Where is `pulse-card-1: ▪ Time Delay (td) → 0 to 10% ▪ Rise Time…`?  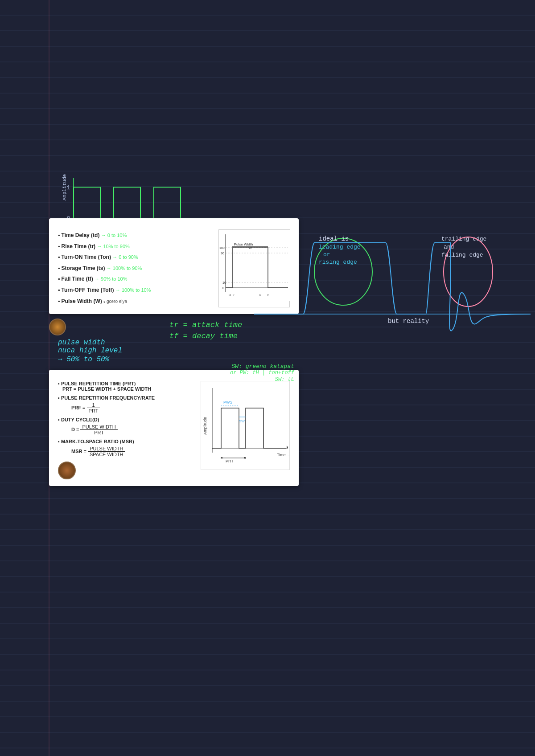 pulse-card-1: ▪ Time Delay (td) → 0 to 10% ▪ Rise Time… is located at coordinates (174, 266).